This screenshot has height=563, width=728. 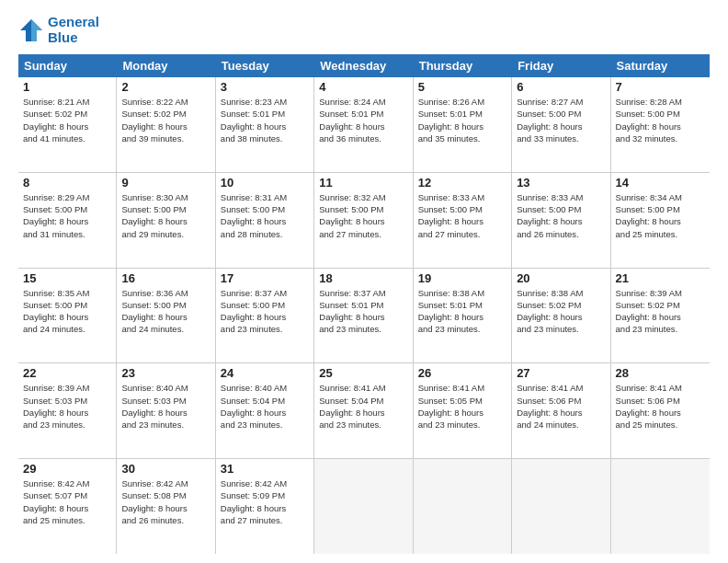 I want to click on cell-line: Sunrise: 8:42 AM, so click(x=165, y=484).